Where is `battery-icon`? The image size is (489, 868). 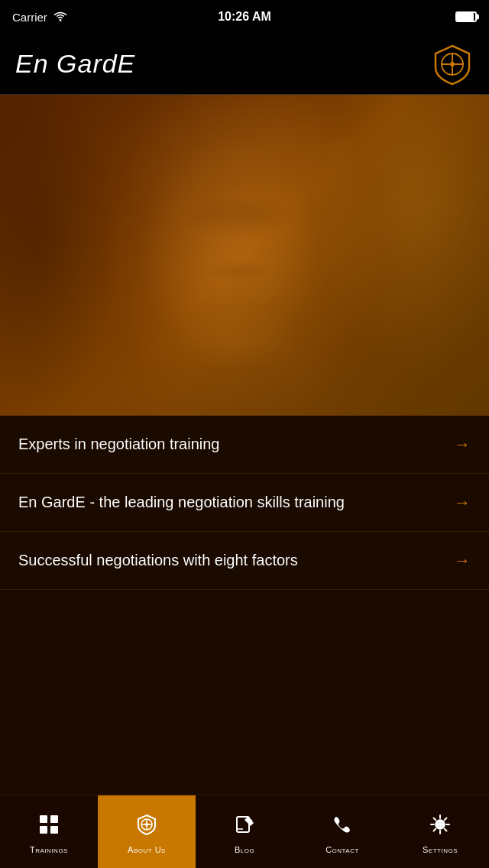
battery-icon is located at coordinates (466, 17).